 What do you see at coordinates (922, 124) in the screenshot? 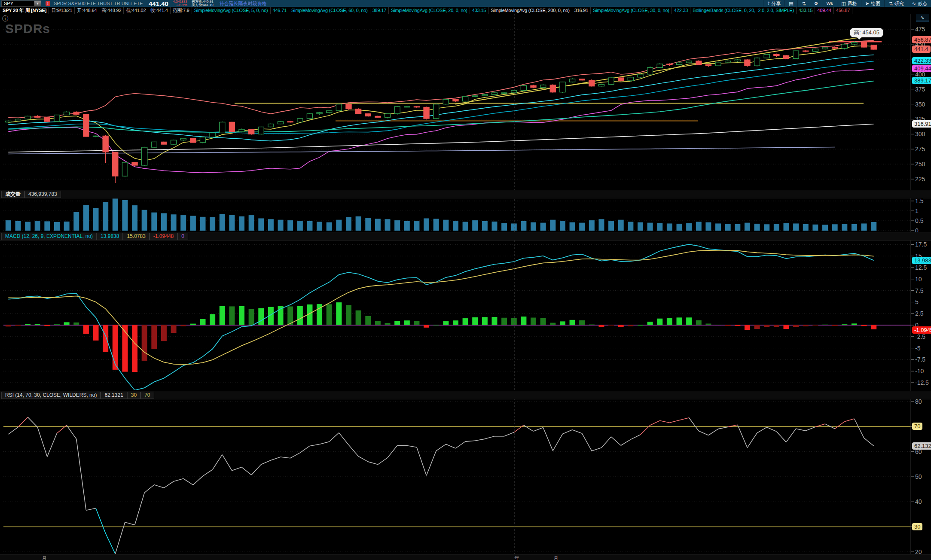
I see `price-axis-badge: 316.91` at bounding box center [922, 124].